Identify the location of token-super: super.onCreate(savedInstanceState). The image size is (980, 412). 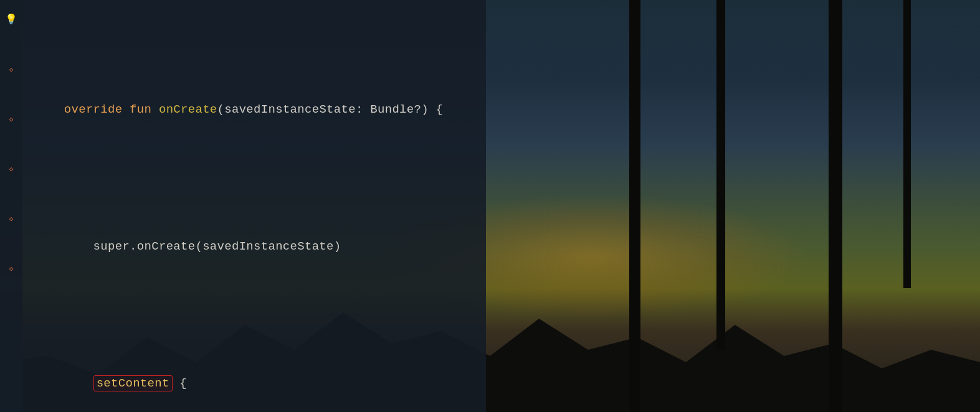
(188, 246).